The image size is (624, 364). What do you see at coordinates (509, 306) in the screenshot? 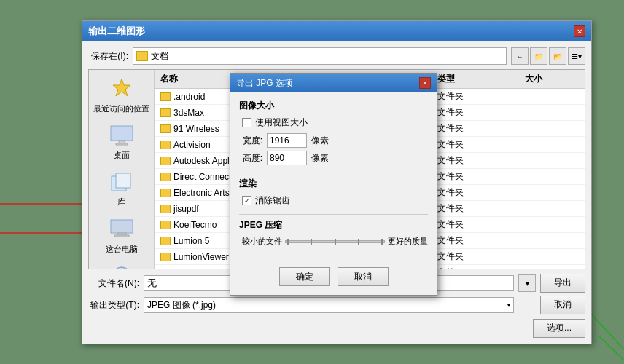
I see `filetype-combo-arrow: ▾` at bounding box center [509, 306].